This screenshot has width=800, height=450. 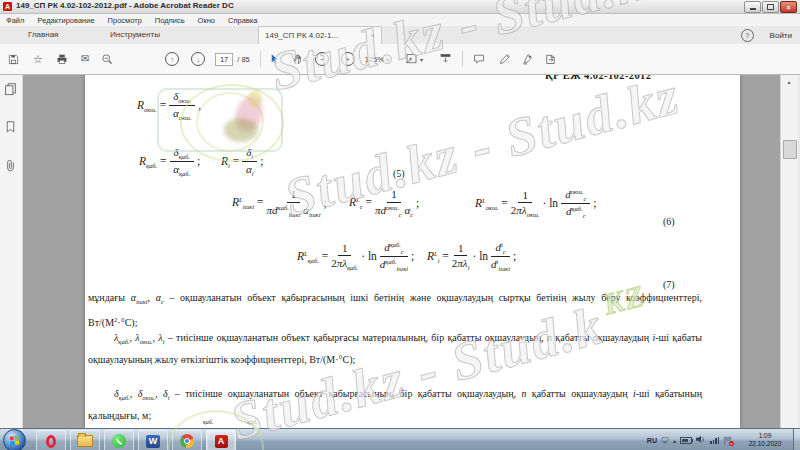 I want to click on show-desktop-button, so click(x=796, y=440).